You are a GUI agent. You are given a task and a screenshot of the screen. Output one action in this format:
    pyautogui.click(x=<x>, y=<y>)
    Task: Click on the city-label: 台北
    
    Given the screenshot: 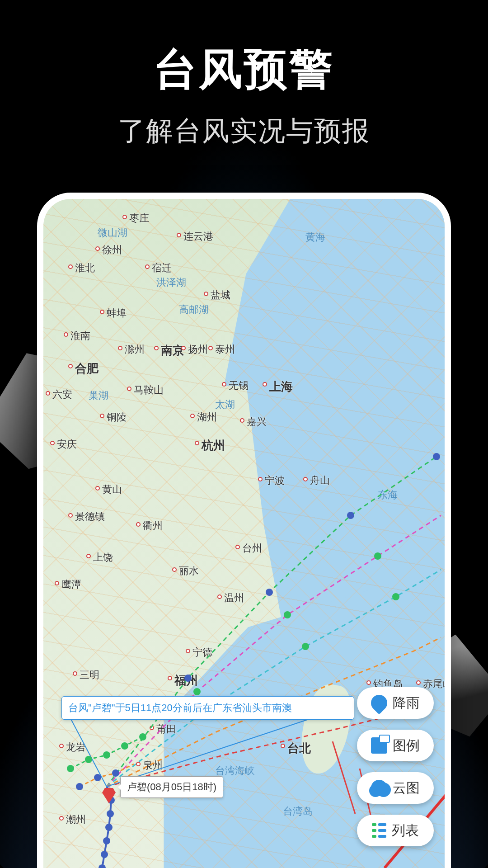 What is the action you would take?
    pyautogui.click(x=299, y=749)
    